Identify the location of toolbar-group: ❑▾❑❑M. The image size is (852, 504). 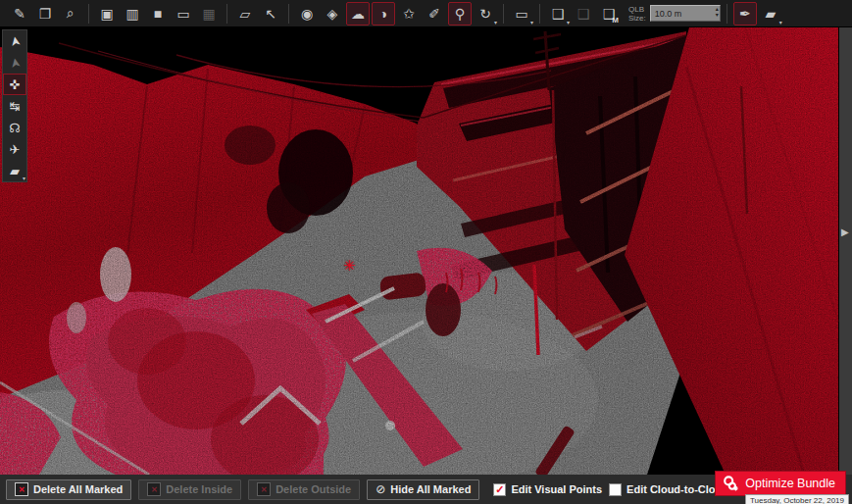
(583, 14).